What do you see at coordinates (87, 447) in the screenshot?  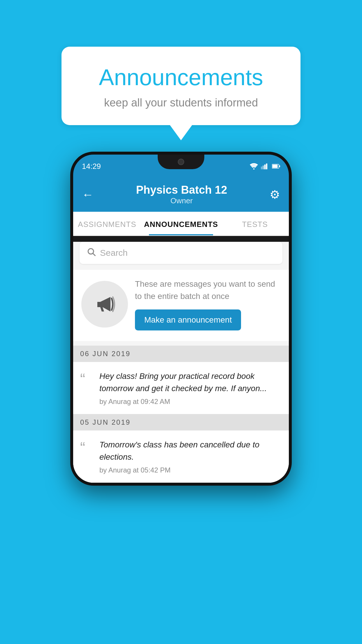 I see `quote-icon-2: “` at bounding box center [87, 447].